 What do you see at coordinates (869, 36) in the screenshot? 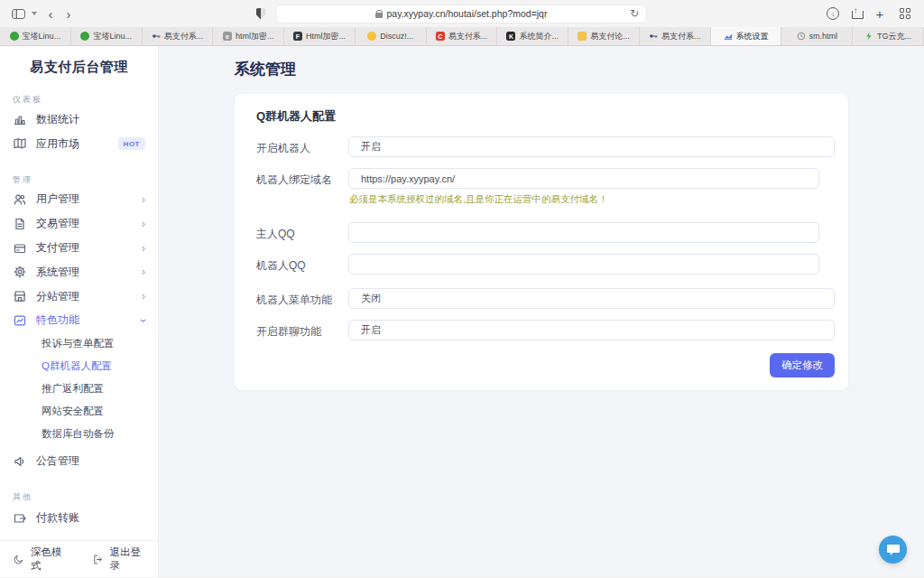
I see `lightning-icon` at bounding box center [869, 36].